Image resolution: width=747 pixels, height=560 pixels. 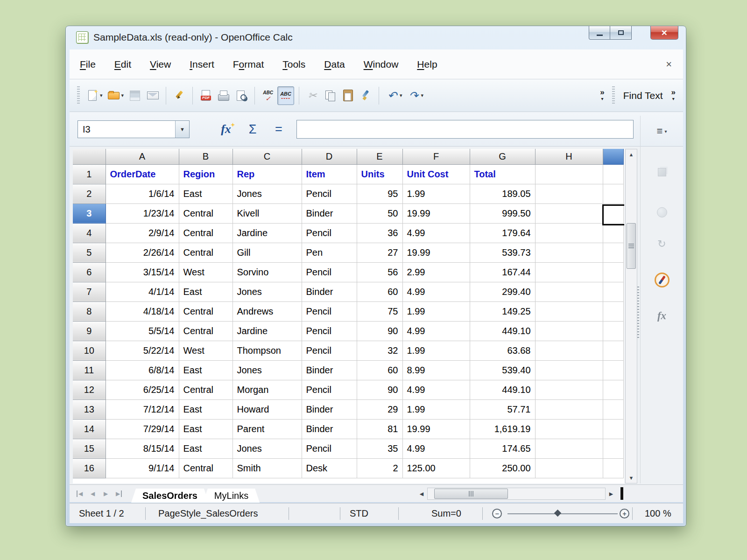 I want to click on redo-button: ▾, so click(x=416, y=96).